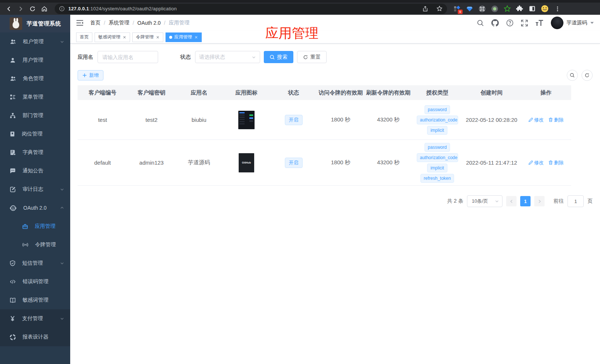 The height and width of the screenshot is (364, 600). Describe the element at coordinates (557, 9) in the screenshot. I see `browser-menu-icon` at that location.